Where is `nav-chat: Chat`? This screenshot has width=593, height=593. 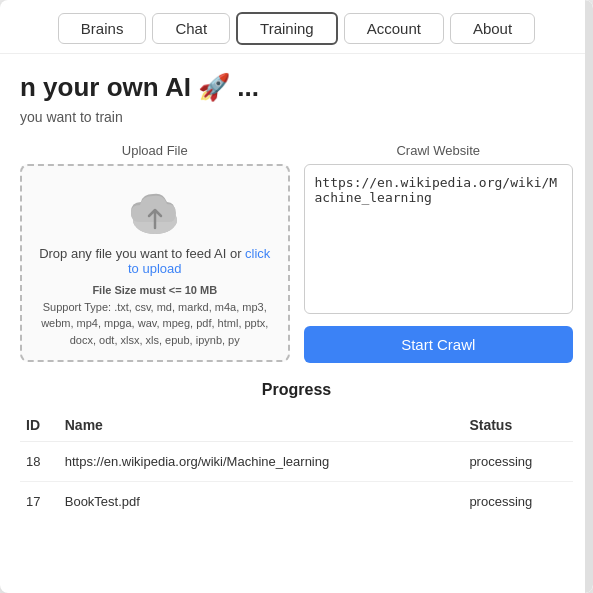 nav-chat: Chat is located at coordinates (191, 28).